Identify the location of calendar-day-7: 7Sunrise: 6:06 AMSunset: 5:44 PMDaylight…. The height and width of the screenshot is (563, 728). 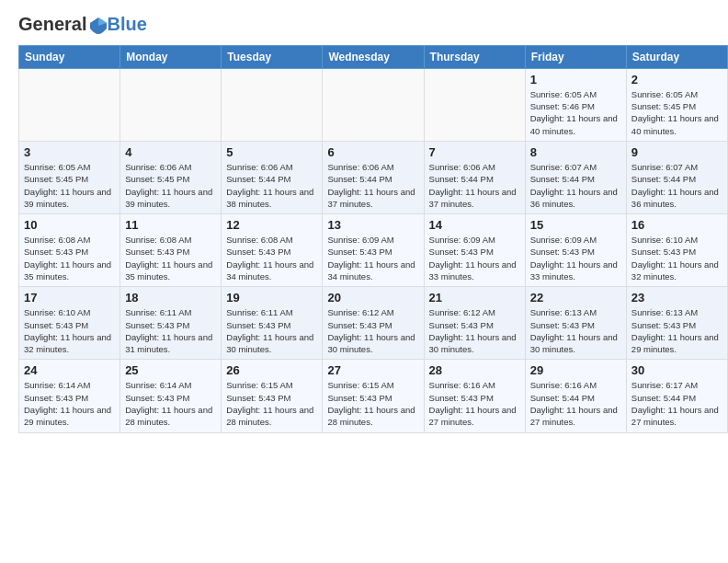
(474, 177).